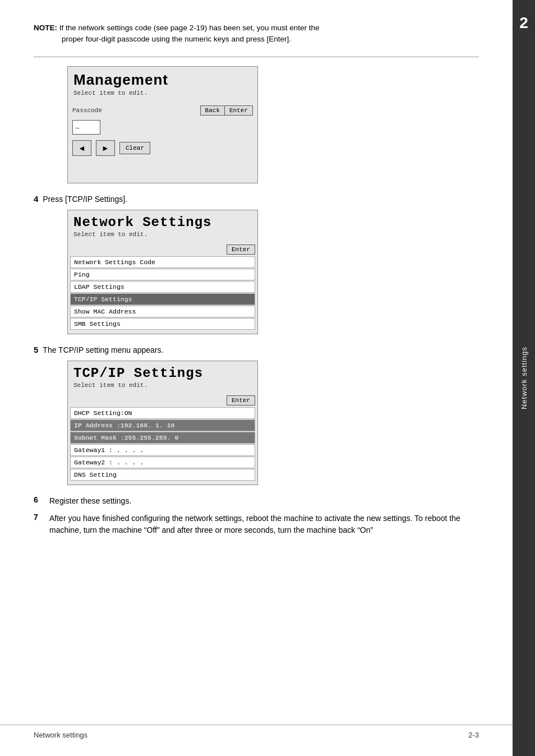  Describe the element at coordinates (163, 236) in the screenshot. I see `network-settings-subtitle: Select item to edit.` at that location.